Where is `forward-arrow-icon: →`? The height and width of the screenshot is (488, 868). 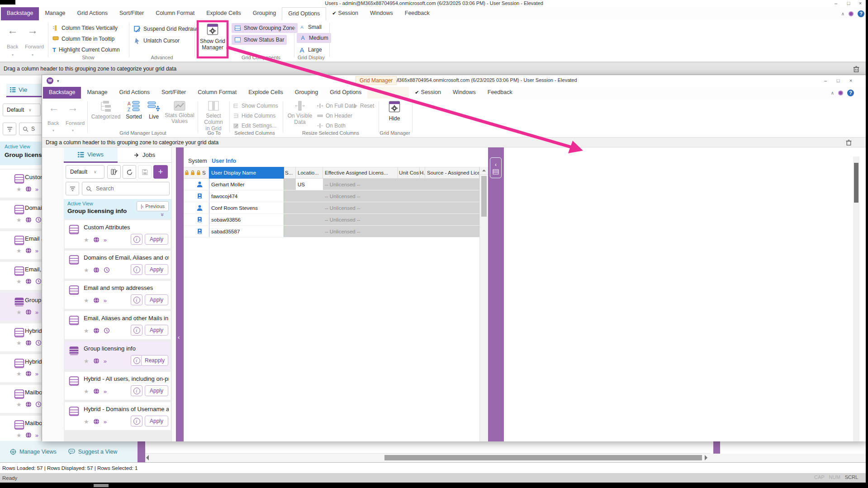
forward-arrow-icon: → is located at coordinates (33, 30).